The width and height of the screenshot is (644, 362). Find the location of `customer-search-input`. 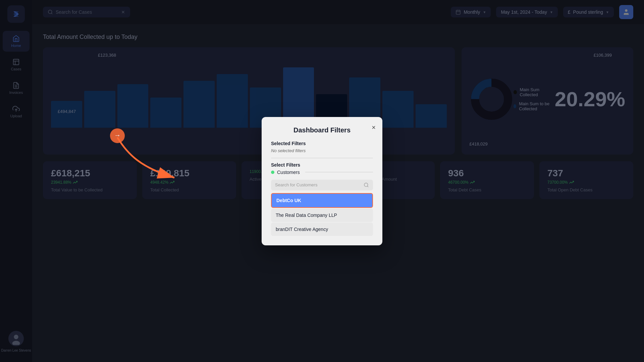

customer-search-input is located at coordinates (318, 185).